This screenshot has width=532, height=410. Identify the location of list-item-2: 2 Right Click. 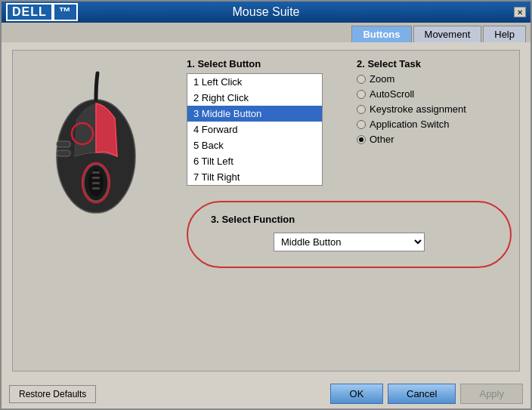
(255, 98).